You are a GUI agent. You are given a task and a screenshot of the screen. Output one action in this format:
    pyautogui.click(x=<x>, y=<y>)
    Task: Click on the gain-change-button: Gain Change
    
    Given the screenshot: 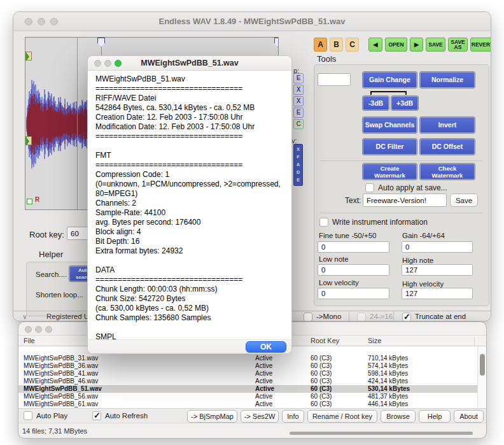 What is the action you would take?
    pyautogui.click(x=389, y=80)
    